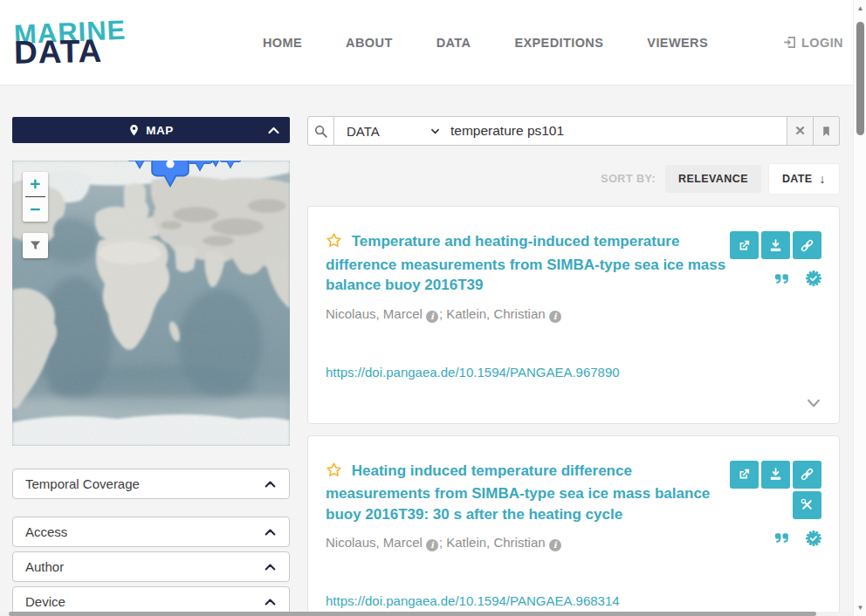 This screenshot has width=866, height=616. What do you see at coordinates (518, 492) in the screenshot?
I see `dataset-title-text: Heating induced temperature difference m…` at bounding box center [518, 492].